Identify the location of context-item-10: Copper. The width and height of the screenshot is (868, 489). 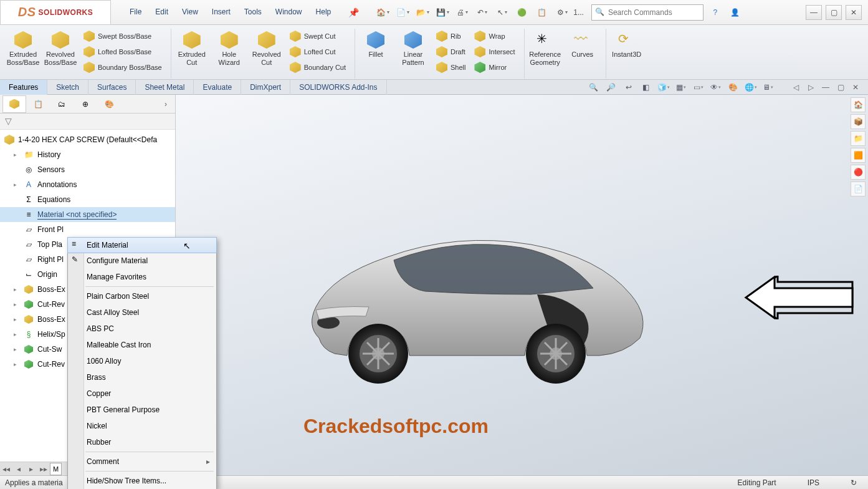
(142, 394).